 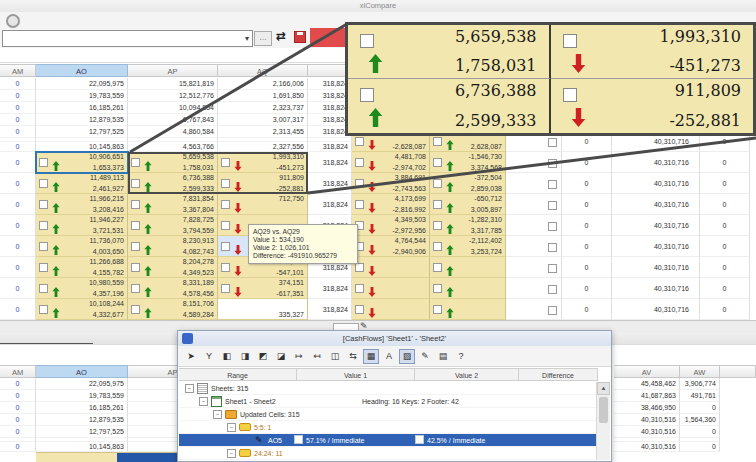 I want to click on results-tree-row: − Updated Cells: 315, so click(x=388, y=414).